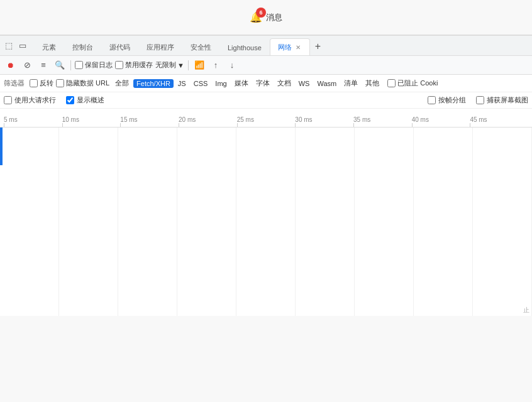  What do you see at coordinates (266, 46) in the screenshot?
I see `tab-bar: ⬚ ▭ 元素 控制台 源代码 应用程序 安全性 Lighthouse 网络` at bounding box center [266, 46].